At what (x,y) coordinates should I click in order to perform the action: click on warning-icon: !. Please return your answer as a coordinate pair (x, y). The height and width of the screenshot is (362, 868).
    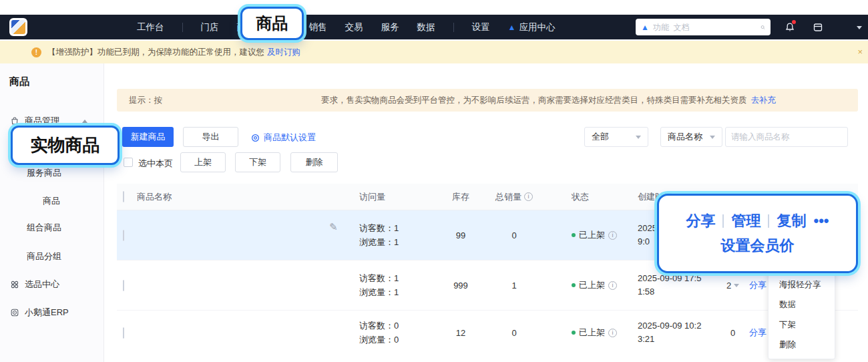
    Looking at the image, I should click on (36, 52).